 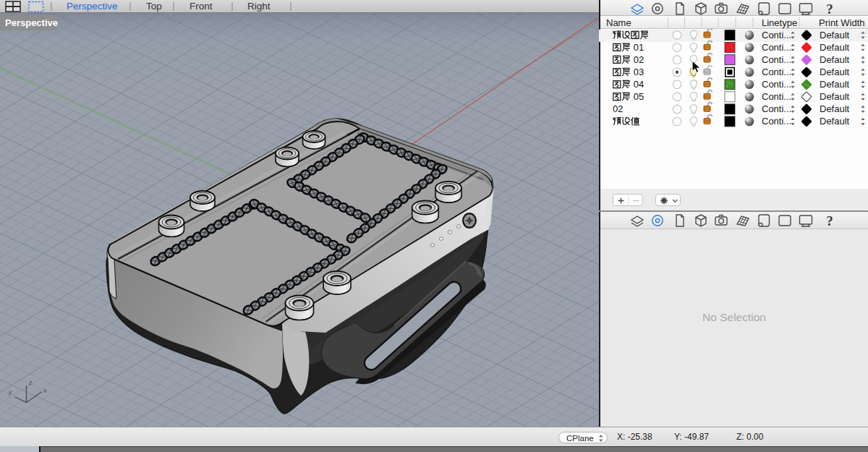 What do you see at coordinates (641, 72) in the screenshot?
I see `svg-text: 3` at bounding box center [641, 72].